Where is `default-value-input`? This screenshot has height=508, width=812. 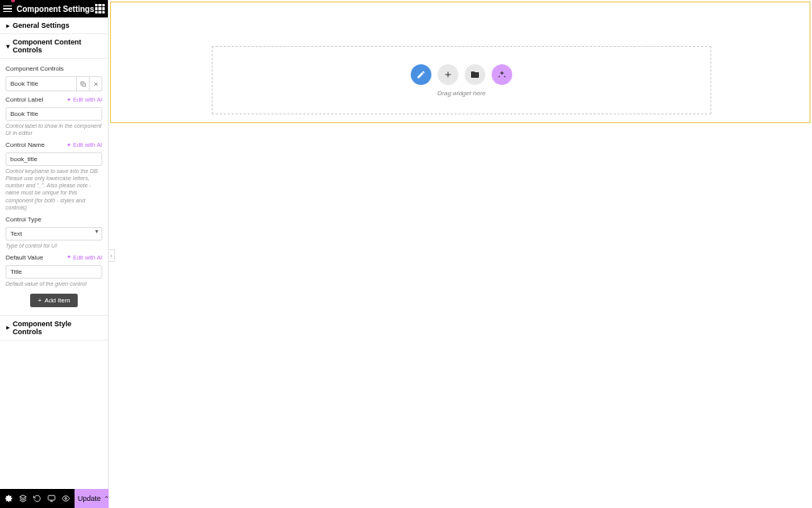 default-value-input is located at coordinates (54, 271).